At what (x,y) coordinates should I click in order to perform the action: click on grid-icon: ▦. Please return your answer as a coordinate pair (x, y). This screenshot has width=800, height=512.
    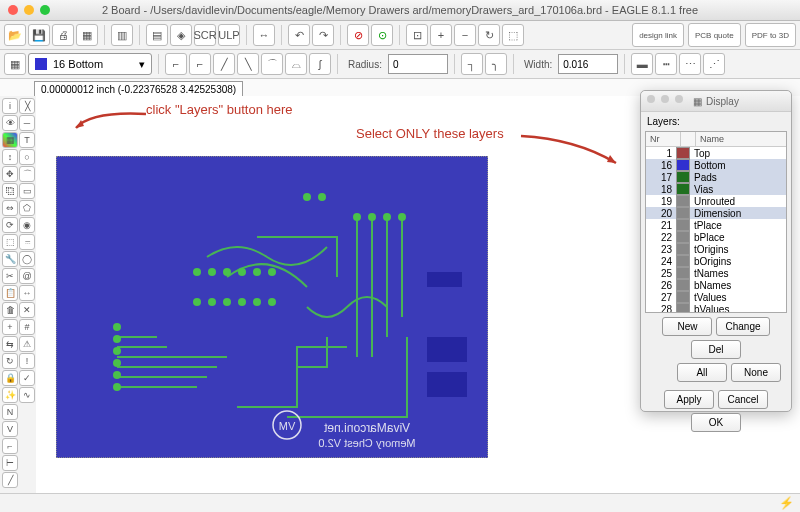
    Looking at the image, I should click on (15, 64).